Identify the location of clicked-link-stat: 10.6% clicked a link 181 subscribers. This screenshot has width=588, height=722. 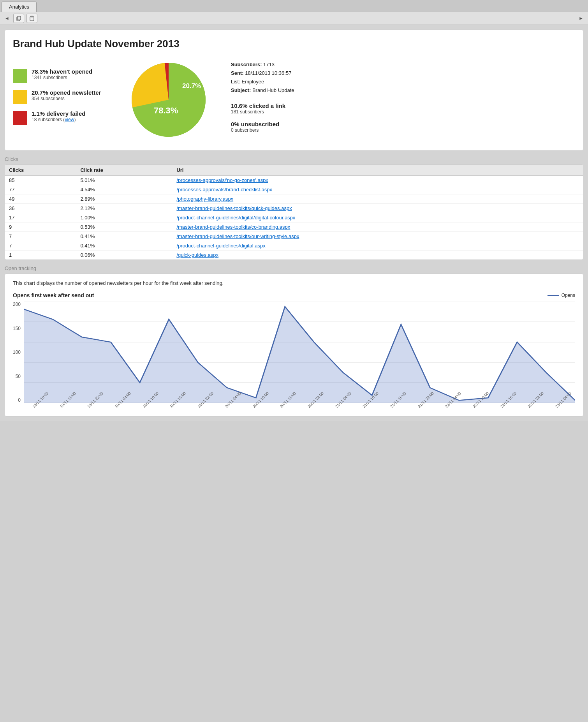
(403, 108).